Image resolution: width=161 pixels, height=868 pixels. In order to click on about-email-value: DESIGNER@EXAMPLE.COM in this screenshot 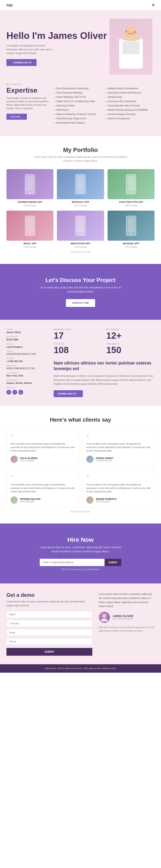, I will do `click(27, 354)`.